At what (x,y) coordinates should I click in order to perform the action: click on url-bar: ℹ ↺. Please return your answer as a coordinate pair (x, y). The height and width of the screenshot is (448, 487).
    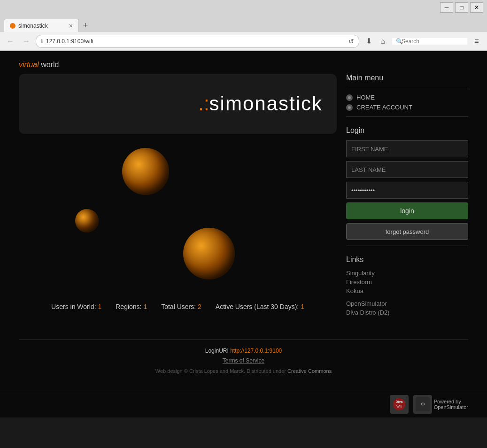
    Looking at the image, I should click on (197, 41).